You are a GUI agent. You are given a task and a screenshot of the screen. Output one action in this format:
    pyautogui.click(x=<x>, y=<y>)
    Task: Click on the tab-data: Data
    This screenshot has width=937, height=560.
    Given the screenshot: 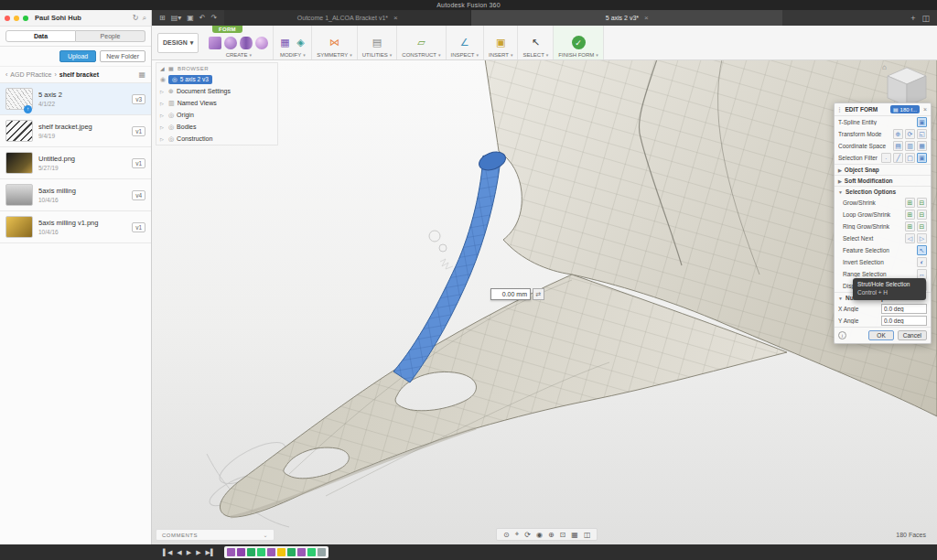 What is the action you would take?
    pyautogui.click(x=40, y=37)
    